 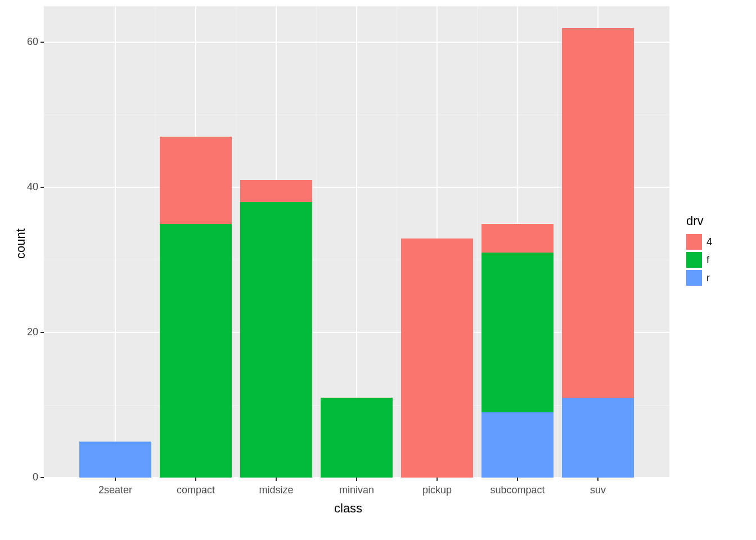 I want to click on legend-label: 4, so click(x=709, y=242).